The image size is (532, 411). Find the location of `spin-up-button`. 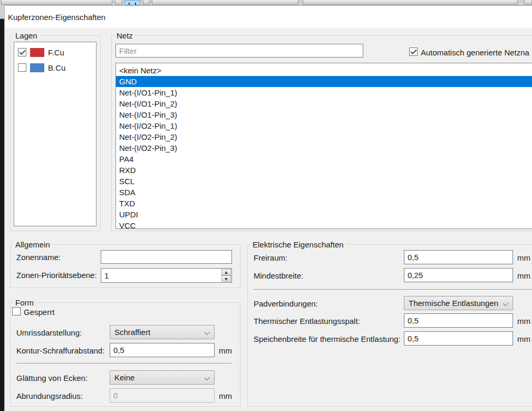

spin-up-button is located at coordinates (226, 272).